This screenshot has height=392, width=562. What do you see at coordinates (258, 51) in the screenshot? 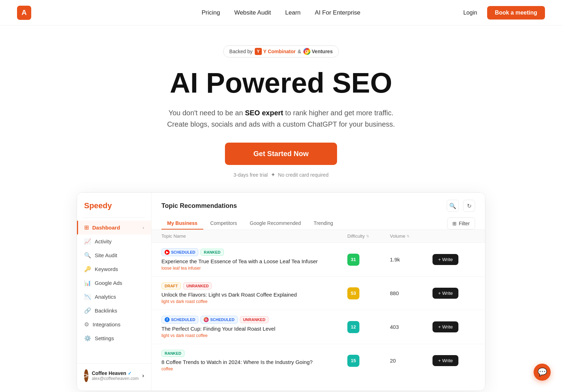
I see `yc-icon: Y` at bounding box center [258, 51].